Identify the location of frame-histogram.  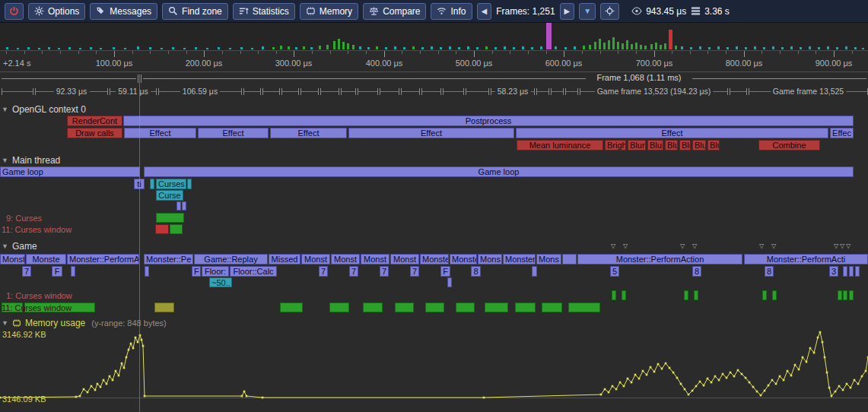
(434, 36).